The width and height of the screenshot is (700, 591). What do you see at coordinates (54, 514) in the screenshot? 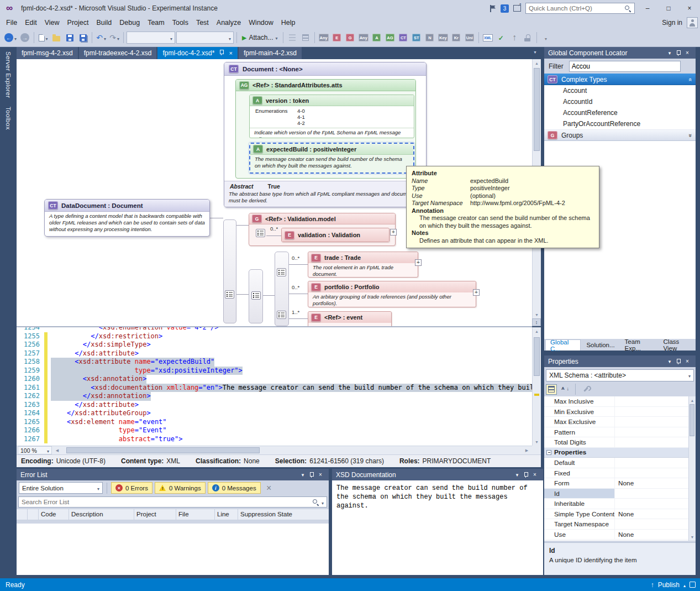
I see `column-header-code: Code` at bounding box center [54, 514].